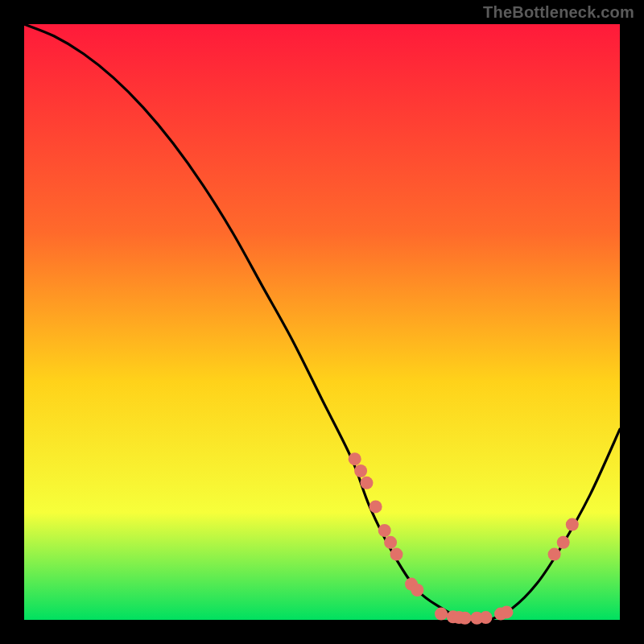 The width and height of the screenshot is (644, 644). Describe the element at coordinates (564, 543) in the screenshot. I see `marker-right-b` at that location.